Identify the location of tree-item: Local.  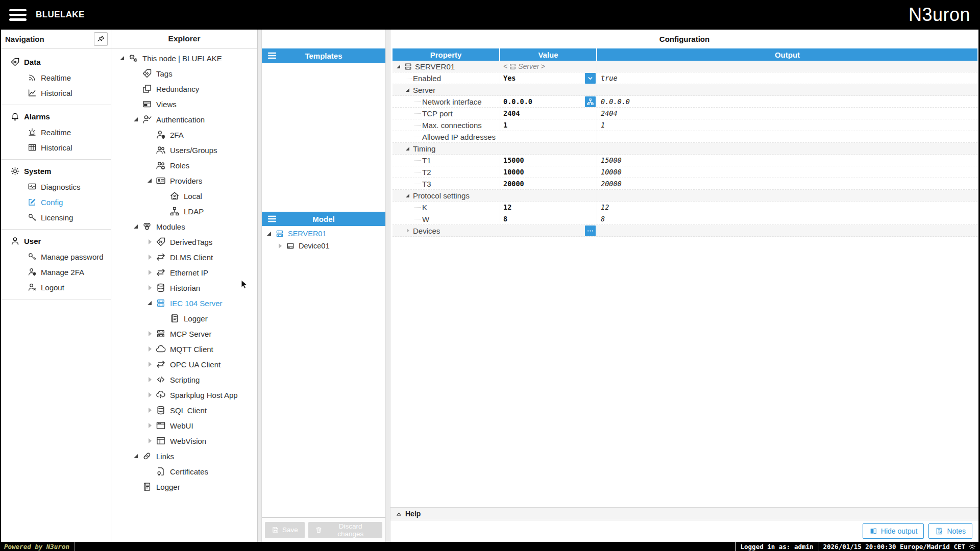
(184, 196).